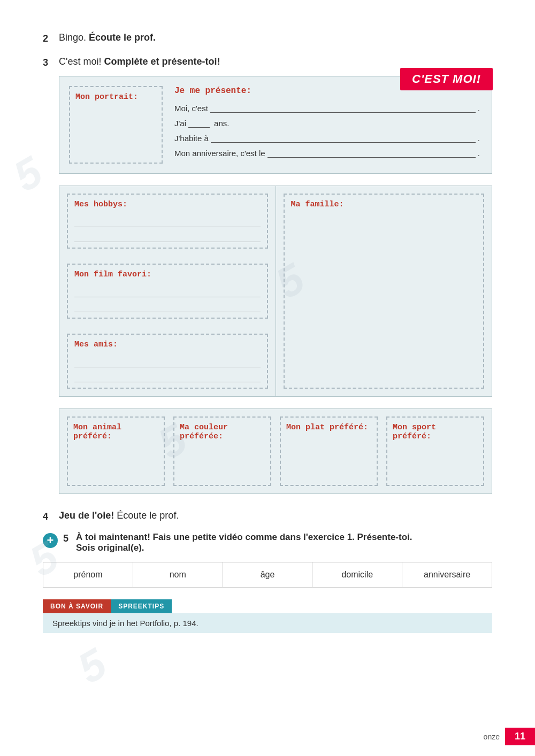  I want to click on section-4-title: Jeu de l'oie! Écoute le prof., so click(119, 515).